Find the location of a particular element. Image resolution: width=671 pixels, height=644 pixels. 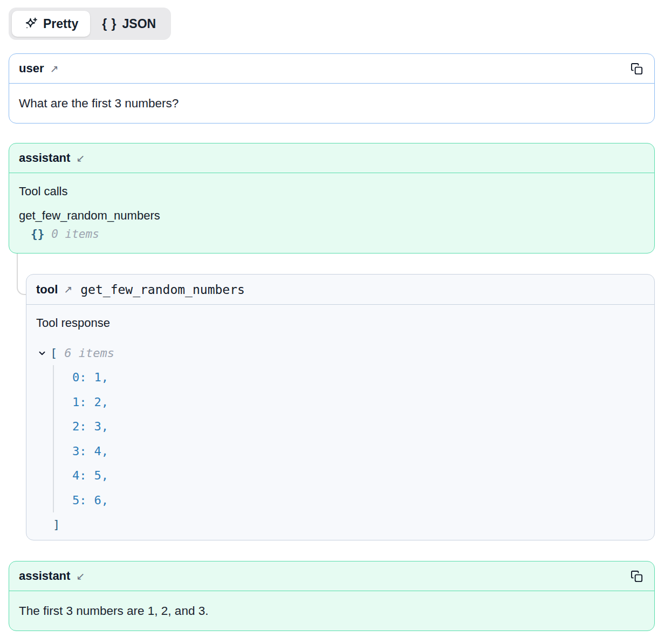

json-tab-label: JSON is located at coordinates (139, 24).